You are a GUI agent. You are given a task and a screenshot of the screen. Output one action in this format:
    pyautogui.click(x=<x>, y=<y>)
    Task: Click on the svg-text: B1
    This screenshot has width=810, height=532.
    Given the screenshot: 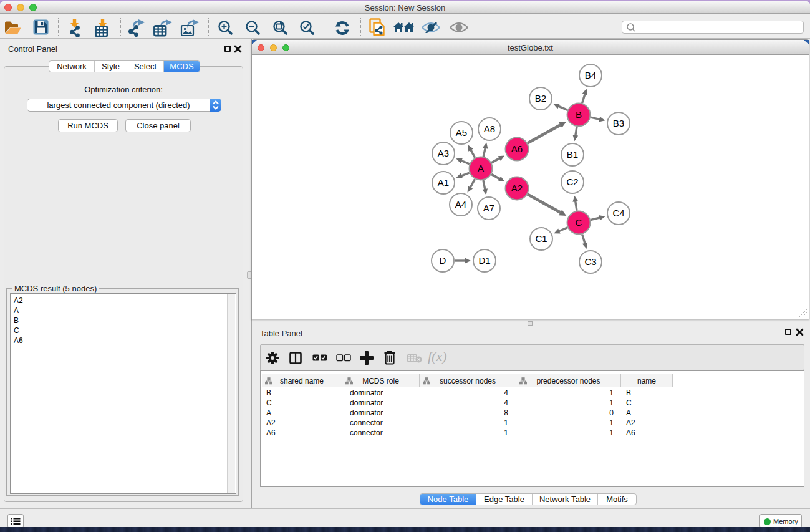 What is the action you would take?
    pyautogui.click(x=572, y=155)
    